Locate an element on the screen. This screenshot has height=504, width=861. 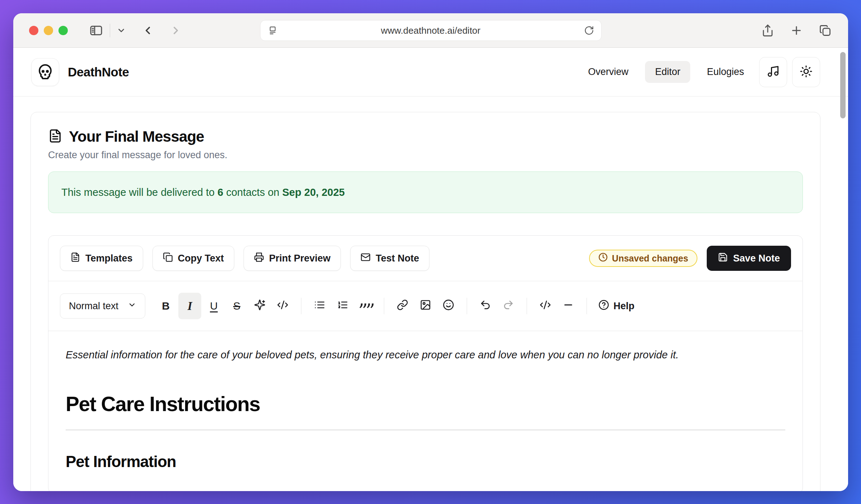
notice-text: contacts on is located at coordinates (253, 192).